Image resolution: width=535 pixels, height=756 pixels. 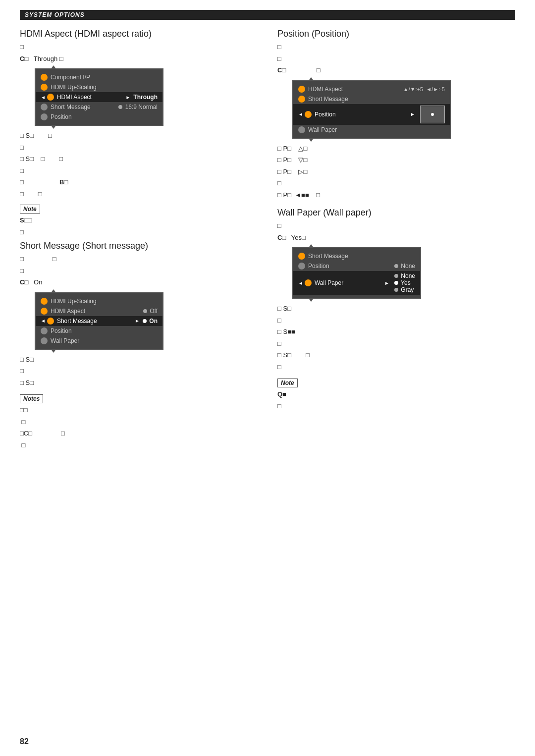 I want to click on short-message-menu-box: HDMI Up-Scaling HDMI Aspect Off ◄ Short …, so click(x=99, y=321).